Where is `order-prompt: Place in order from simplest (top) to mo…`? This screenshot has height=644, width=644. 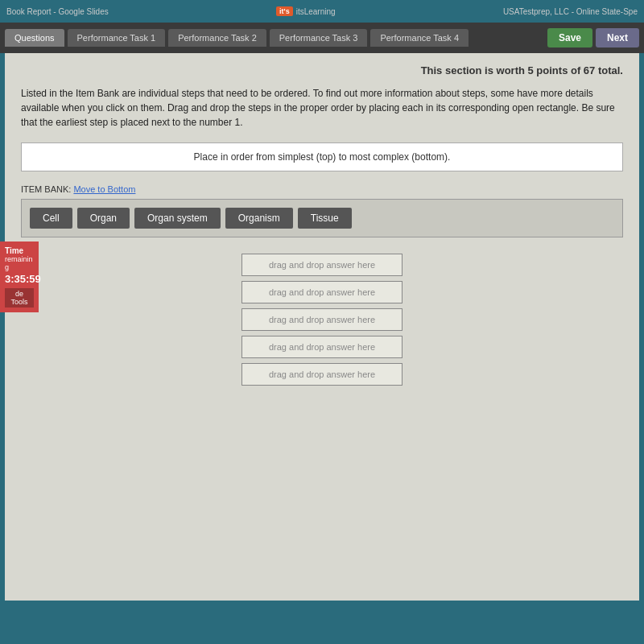 order-prompt: Place in order from simplest (top) to mo… is located at coordinates (322, 157).